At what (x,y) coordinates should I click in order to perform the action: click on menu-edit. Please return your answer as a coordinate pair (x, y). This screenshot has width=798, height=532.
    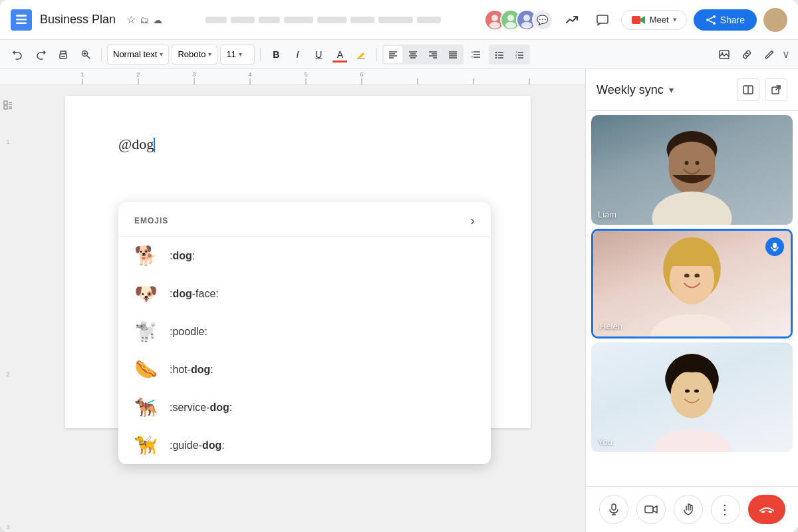
    Looking at the image, I should click on (243, 20).